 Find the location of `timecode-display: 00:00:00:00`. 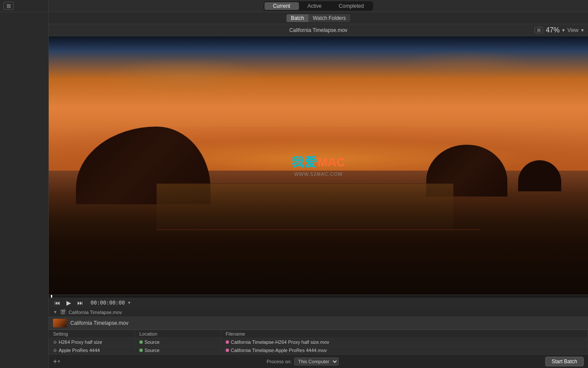

timecode-display: 00:00:00:00 is located at coordinates (108, 303).